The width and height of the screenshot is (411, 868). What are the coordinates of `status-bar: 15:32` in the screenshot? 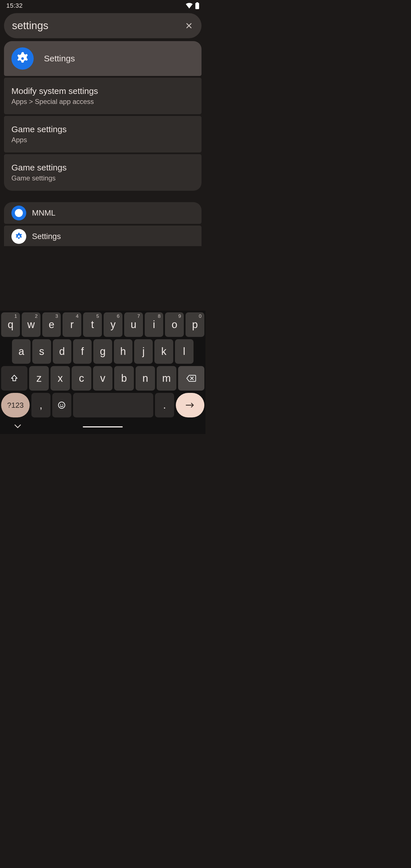 It's located at (103, 6).